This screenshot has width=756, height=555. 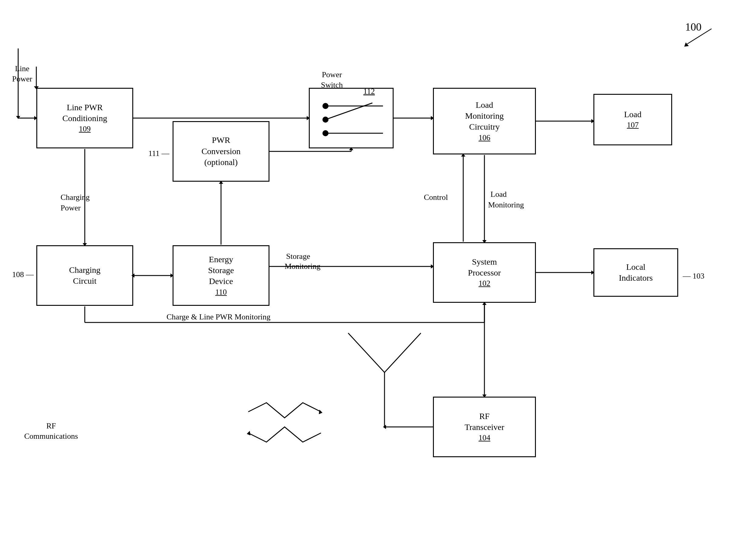 I want to click on block-load-mon-label: LoadMonitoringCircuitry, so click(x=484, y=116).